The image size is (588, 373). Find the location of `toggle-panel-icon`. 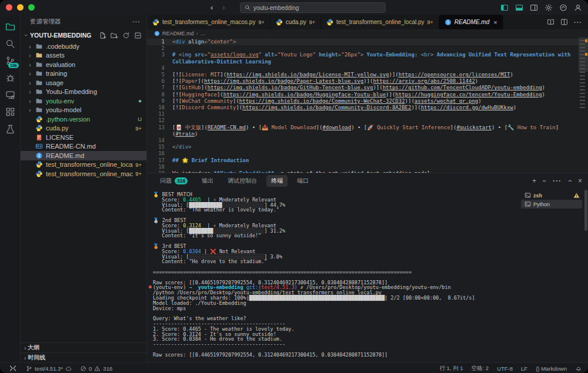

toggle-panel-icon is located at coordinates (519, 8).